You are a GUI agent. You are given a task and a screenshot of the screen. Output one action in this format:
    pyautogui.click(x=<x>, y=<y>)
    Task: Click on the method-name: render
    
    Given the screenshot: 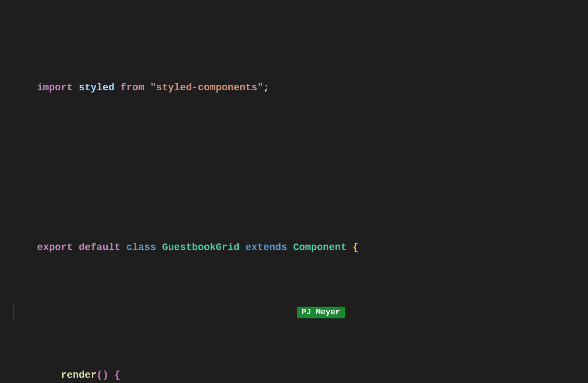 What is the action you would take?
    pyautogui.click(x=79, y=375)
    